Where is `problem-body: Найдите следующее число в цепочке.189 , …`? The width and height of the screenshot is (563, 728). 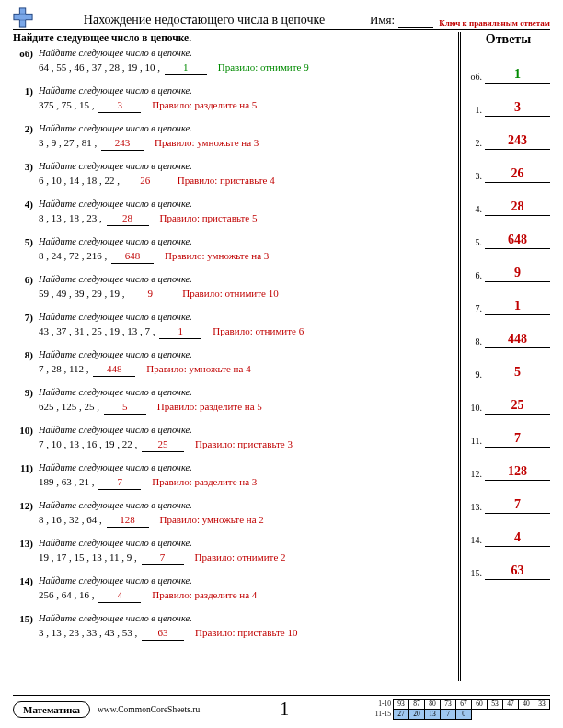
problem-body: Найдите следующее число в цепочке.189 , … is located at coordinates (246, 476).